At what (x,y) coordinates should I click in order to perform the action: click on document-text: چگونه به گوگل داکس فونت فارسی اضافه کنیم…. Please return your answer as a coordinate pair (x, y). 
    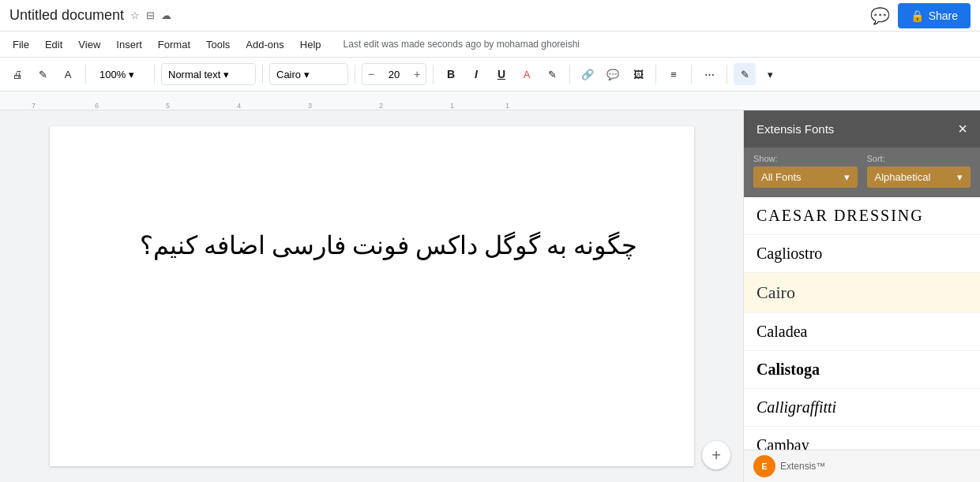
    Looking at the image, I should click on (372, 245).